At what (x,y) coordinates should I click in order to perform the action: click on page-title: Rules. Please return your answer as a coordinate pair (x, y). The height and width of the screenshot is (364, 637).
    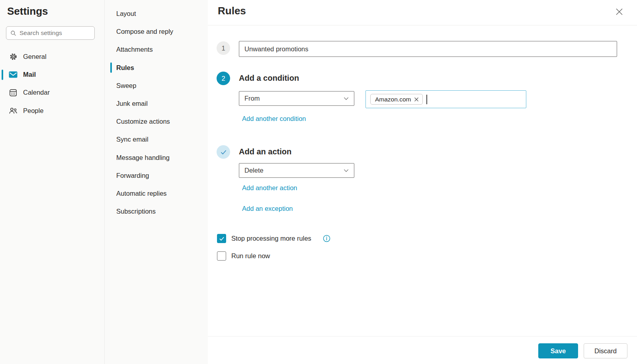
    Looking at the image, I should click on (232, 11).